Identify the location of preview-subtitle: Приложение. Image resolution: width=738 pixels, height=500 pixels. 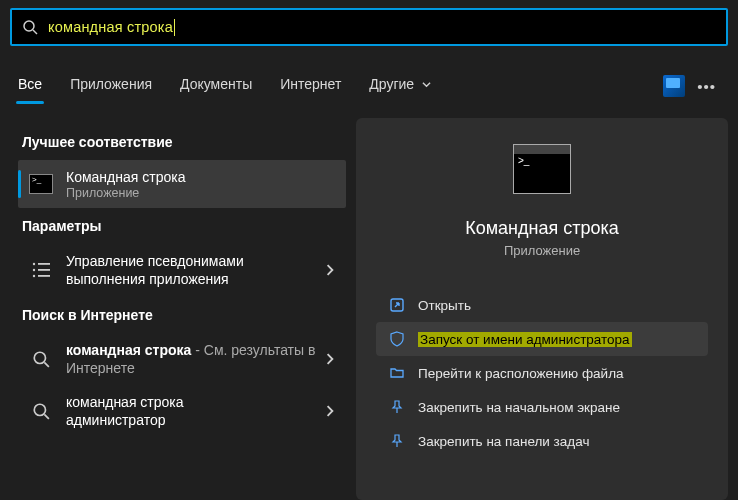
(542, 250).